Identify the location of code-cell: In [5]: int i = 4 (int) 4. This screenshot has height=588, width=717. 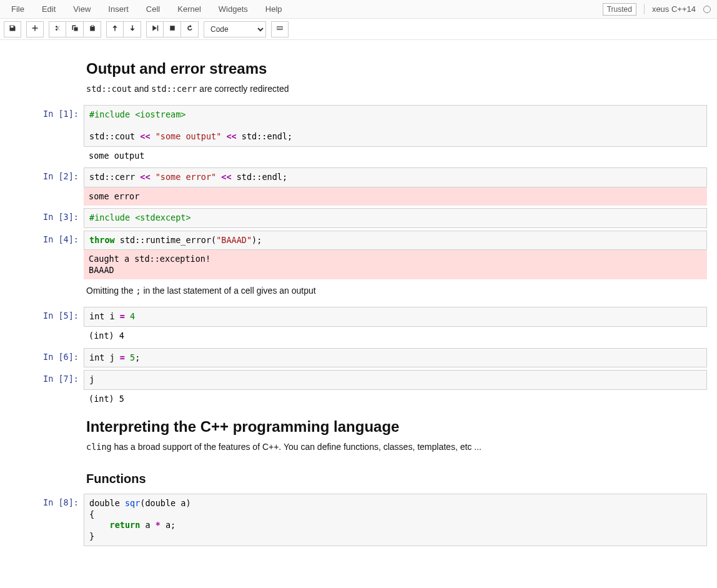
(358, 326).